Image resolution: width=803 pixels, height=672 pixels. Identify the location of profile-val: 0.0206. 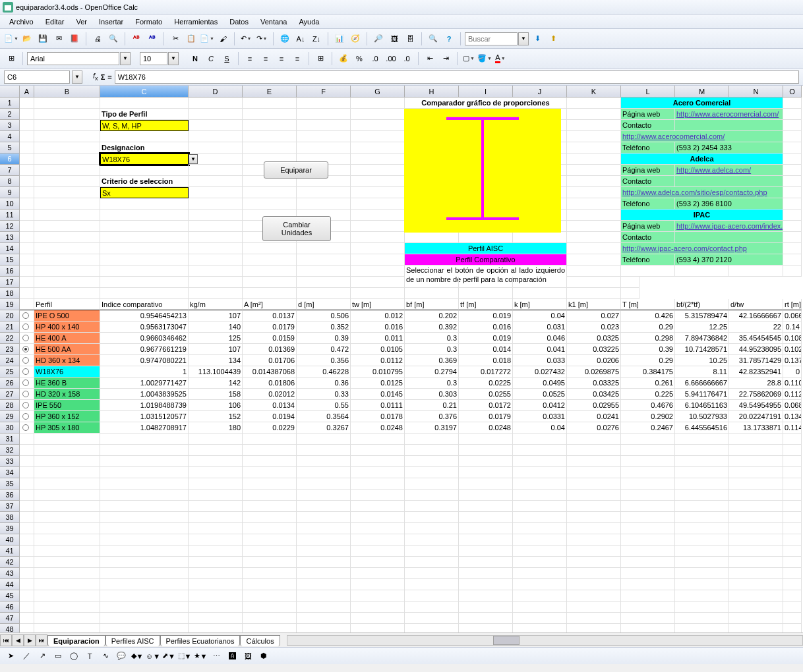
(594, 361).